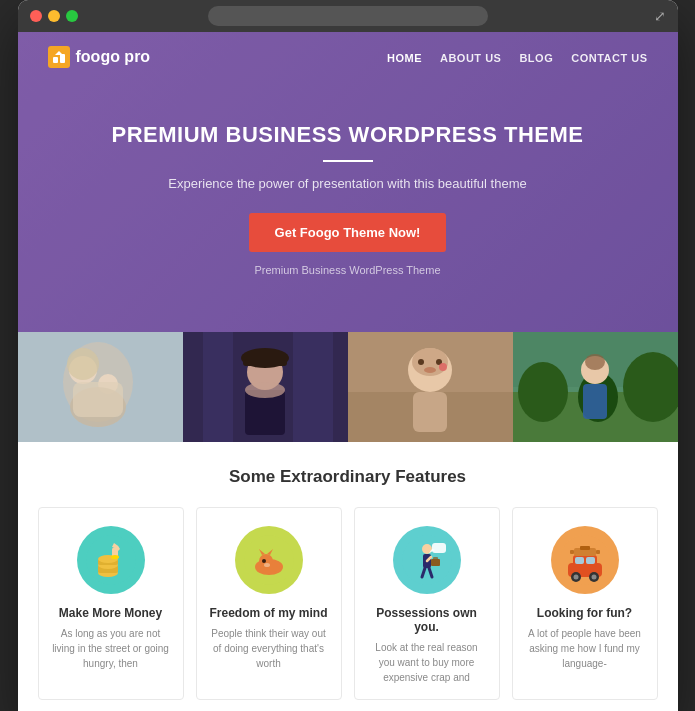  Describe the element at coordinates (348, 387) in the screenshot. I see `photo-strip` at that location.